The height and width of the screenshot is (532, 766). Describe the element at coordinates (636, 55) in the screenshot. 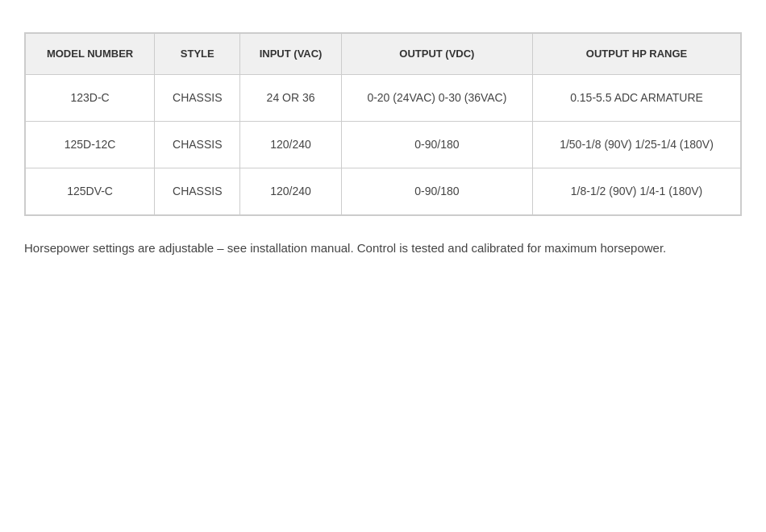

I see `col-header-output-hp-range: OUTPUT HP RANGE` at that location.